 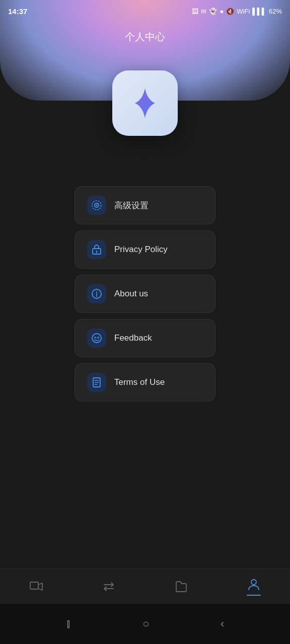 What do you see at coordinates (243, 11) in the screenshot?
I see `wifi-icon: WiFi` at bounding box center [243, 11].